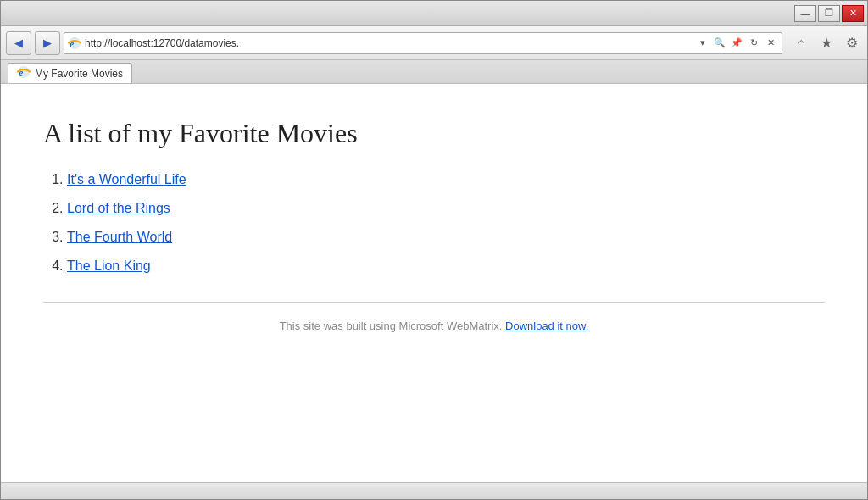 Image resolution: width=868 pixels, height=500 pixels. What do you see at coordinates (423, 43) in the screenshot?
I see `address-bar: e http://localhost:12700/datamovies. ▾ 🔍…` at bounding box center [423, 43].